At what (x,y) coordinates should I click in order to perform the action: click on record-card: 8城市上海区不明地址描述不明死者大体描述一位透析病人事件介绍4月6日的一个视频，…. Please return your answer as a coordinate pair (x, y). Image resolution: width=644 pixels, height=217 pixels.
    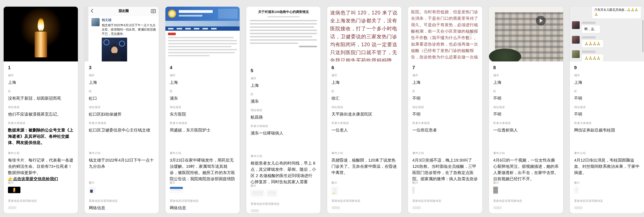
    Looking at the image, I should click on (526, 110).